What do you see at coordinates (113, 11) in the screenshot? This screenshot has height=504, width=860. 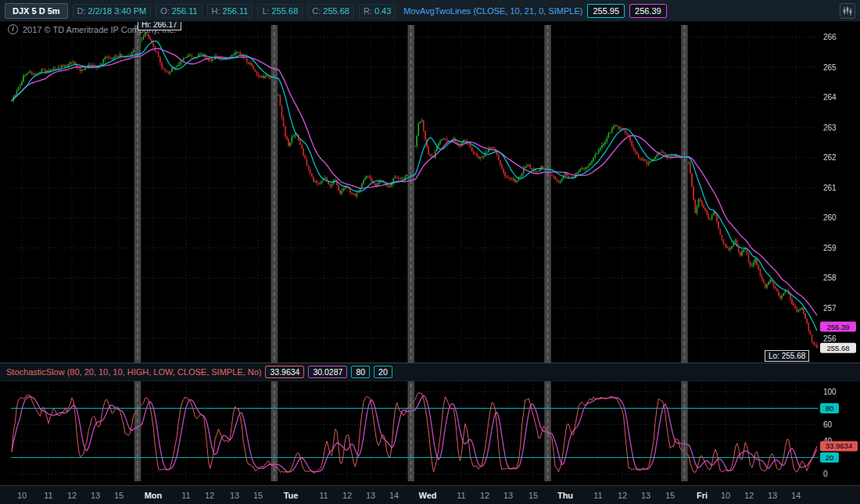 I see `field-datetime: D: 2/2/18 3:40 PM` at bounding box center [113, 11].